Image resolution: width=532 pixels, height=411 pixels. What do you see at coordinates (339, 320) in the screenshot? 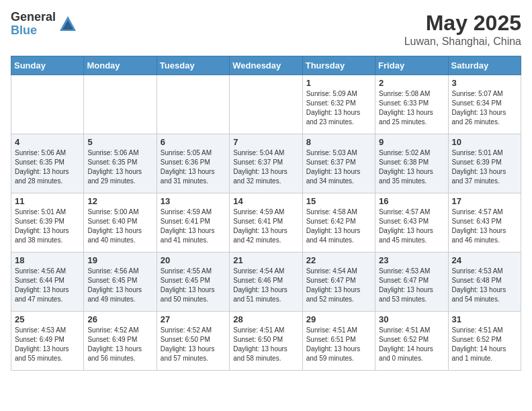
I see `day-number: 29` at bounding box center [339, 320].